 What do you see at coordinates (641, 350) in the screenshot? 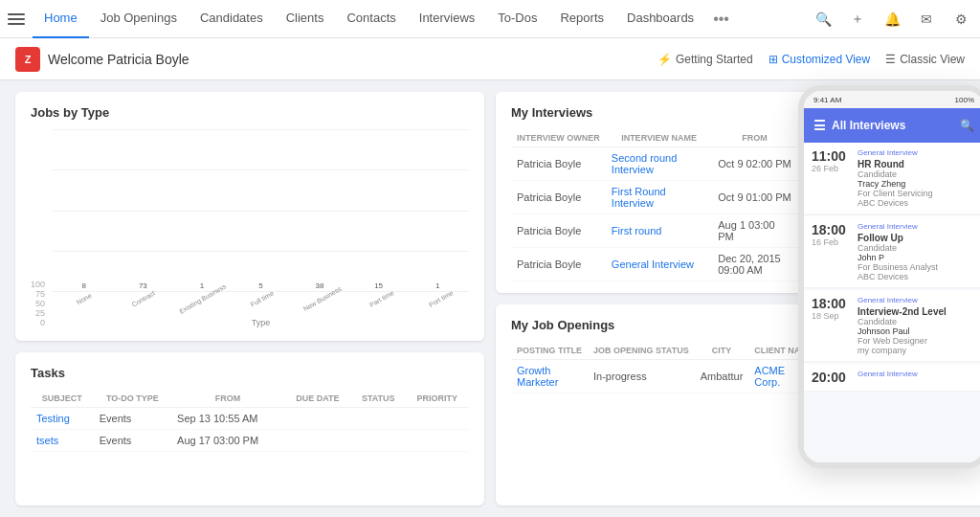
I see `col-job-opening-status: JOB OPENING STATUS` at bounding box center [641, 350].